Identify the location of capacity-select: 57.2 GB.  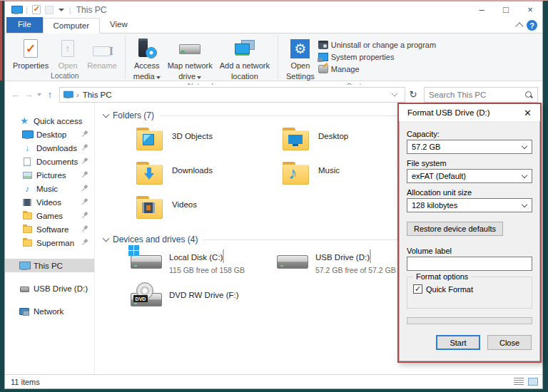
(470, 147).